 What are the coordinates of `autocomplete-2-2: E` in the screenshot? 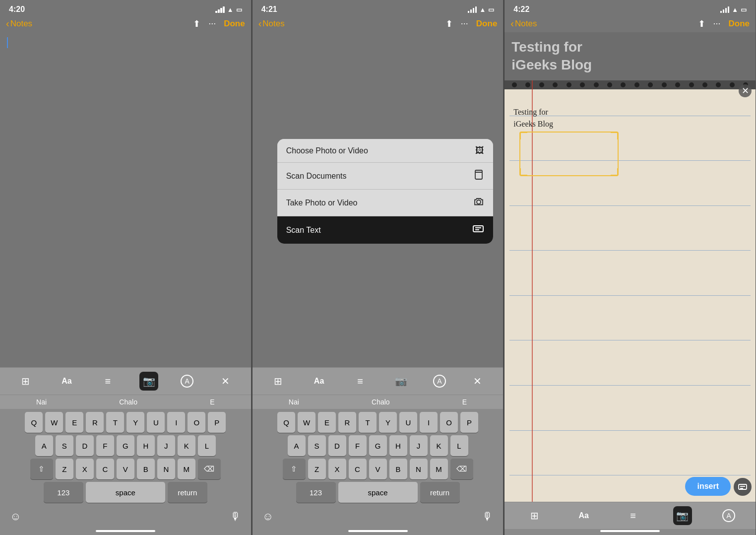 It's located at (464, 402).